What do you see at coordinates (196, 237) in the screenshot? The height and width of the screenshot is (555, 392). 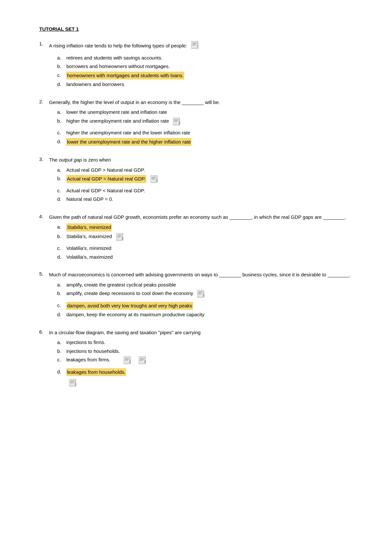 I see `question-4: 4. Given the path of natural real GDP gr…` at bounding box center [196, 237].